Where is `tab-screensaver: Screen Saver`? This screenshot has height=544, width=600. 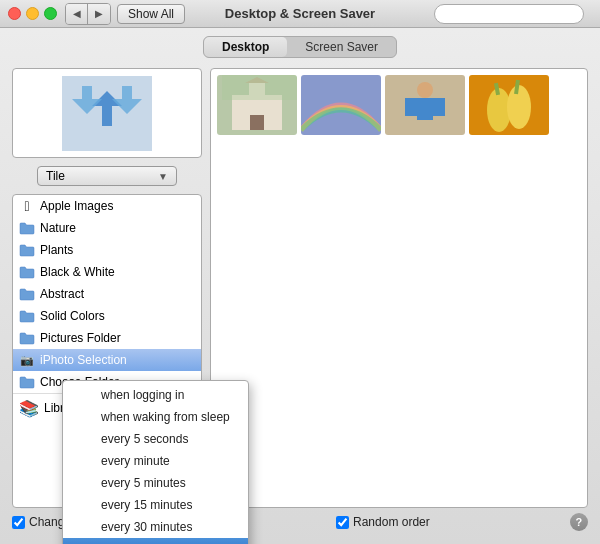 tab-screensaver: Screen Saver is located at coordinates (342, 47).